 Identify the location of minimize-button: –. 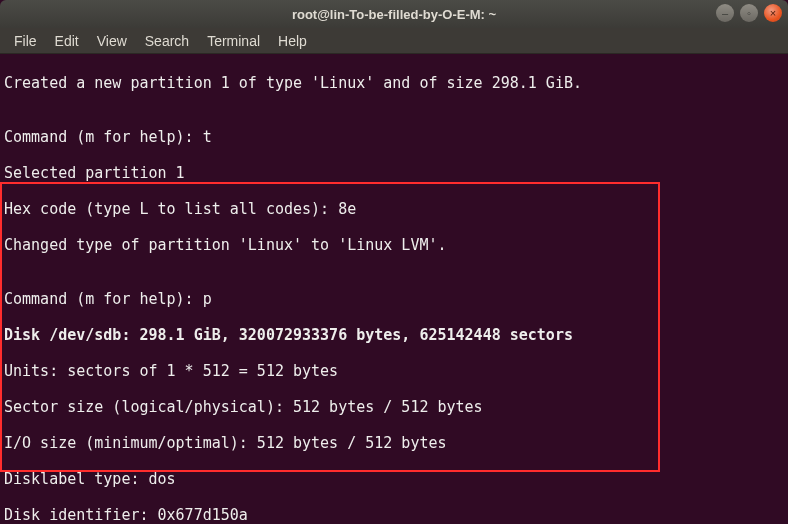
(725, 13).